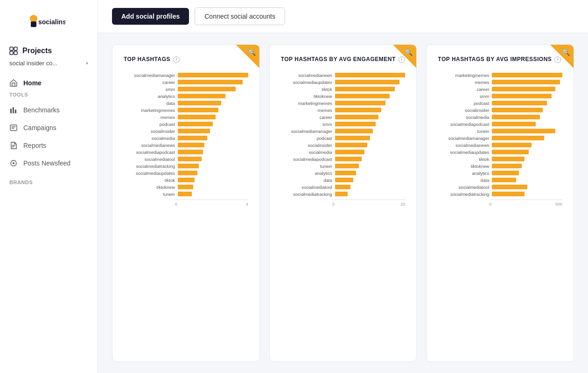 Image resolution: width=588 pixels, height=373 pixels. What do you see at coordinates (252, 52) in the screenshot?
I see `search-icon: 🔍` at bounding box center [252, 52].